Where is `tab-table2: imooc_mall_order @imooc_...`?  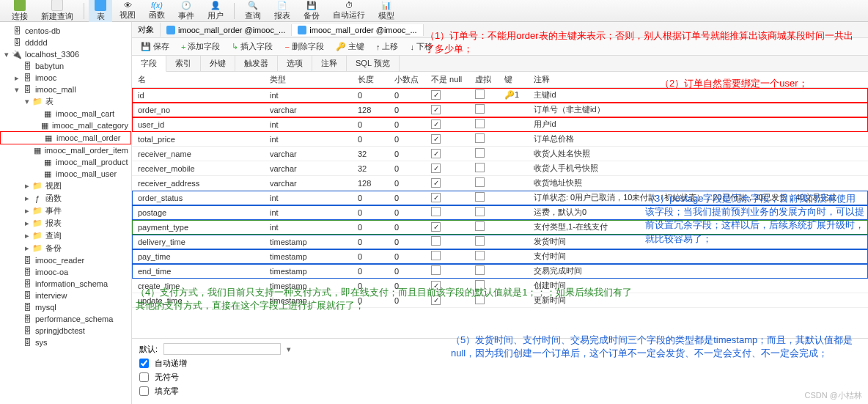 tab-table2: imooc_mall_order @imooc_... is located at coordinates (358, 30).